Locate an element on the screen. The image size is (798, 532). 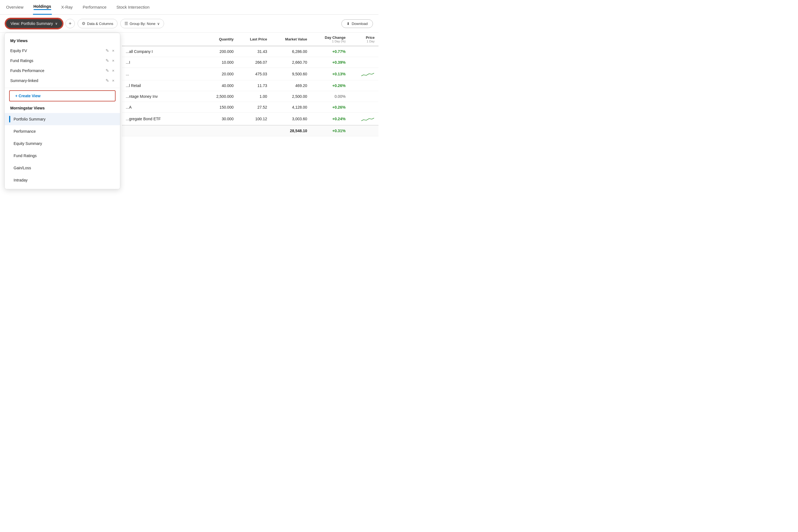
data-columns-button: ⚙ Data & Columns is located at coordinates (98, 24).